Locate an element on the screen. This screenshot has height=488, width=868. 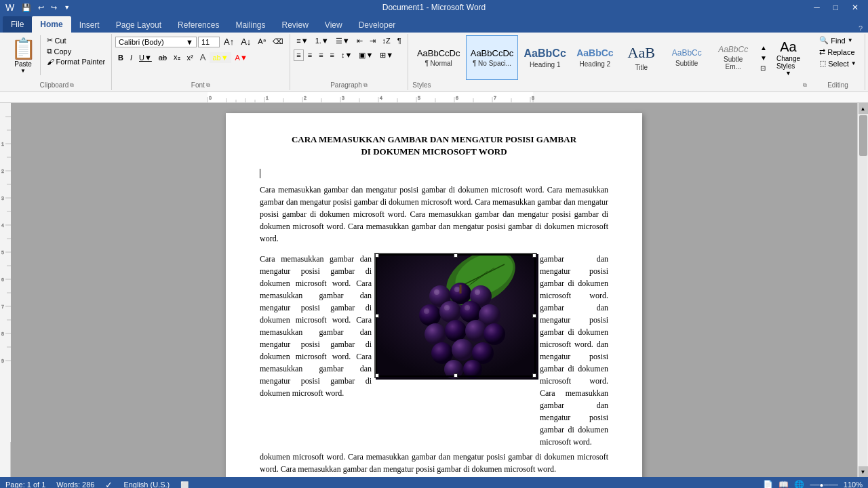
track-changes-icon: ⬜ is located at coordinates (184, 485).